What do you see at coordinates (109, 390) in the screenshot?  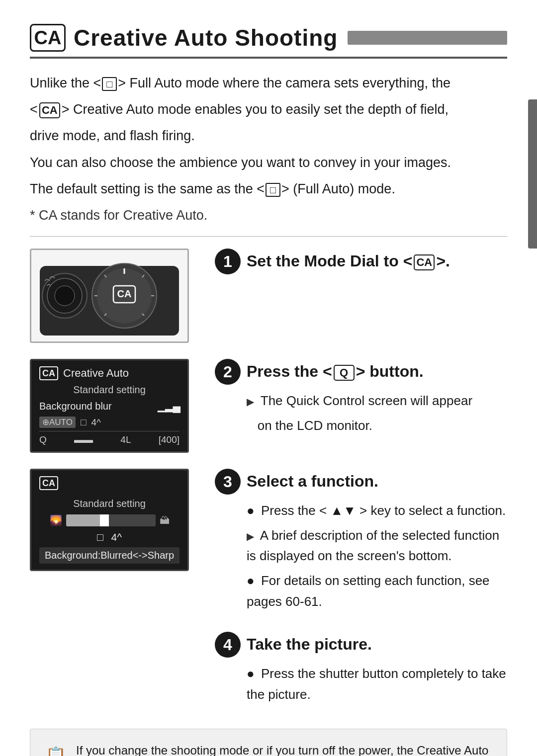 I see `cam1-standard: Standard setting` at bounding box center [109, 390].